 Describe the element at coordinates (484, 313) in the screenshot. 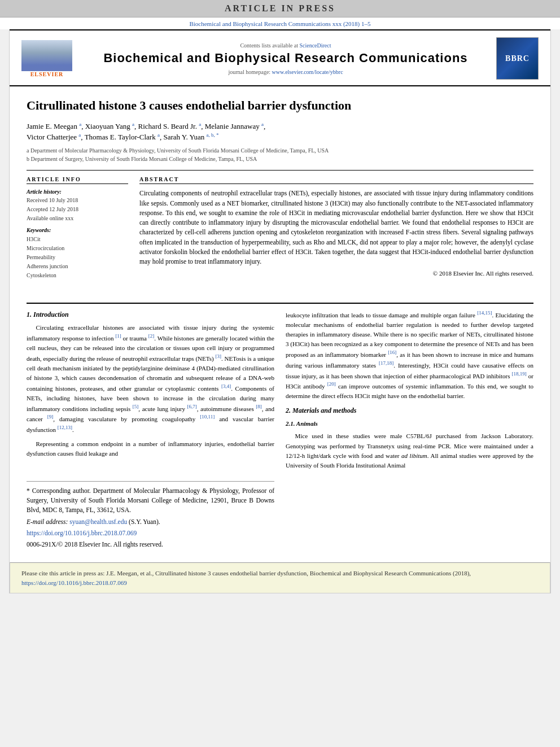

I see `ref-14-15: [14,15]` at that location.